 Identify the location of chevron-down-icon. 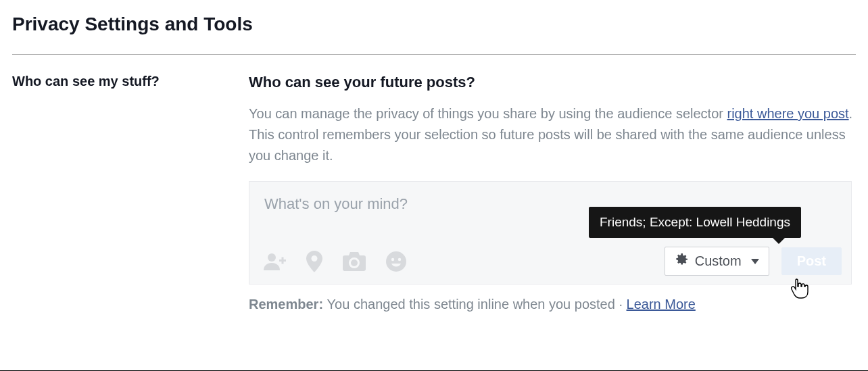
(755, 262).